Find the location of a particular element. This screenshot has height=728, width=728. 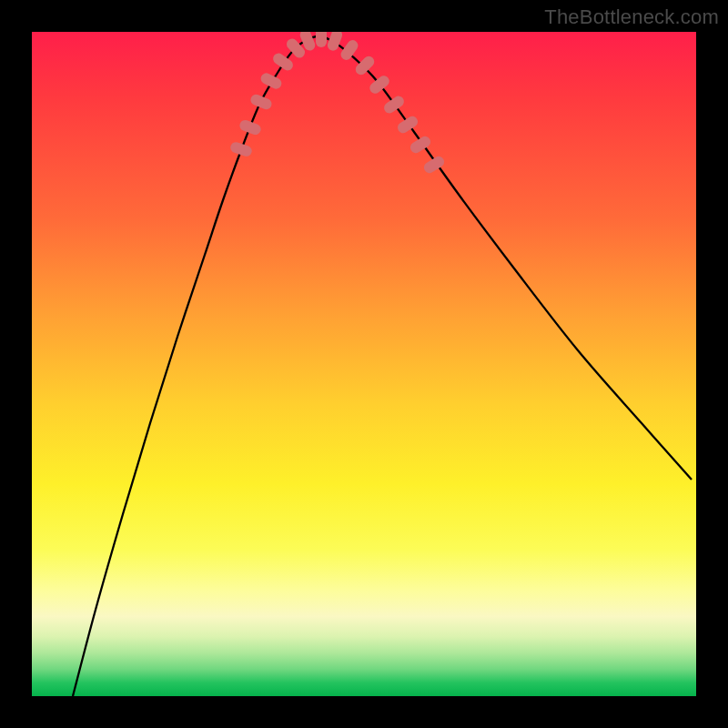

watermark-text: TheBottleneck.com is located at coordinates (632, 17).